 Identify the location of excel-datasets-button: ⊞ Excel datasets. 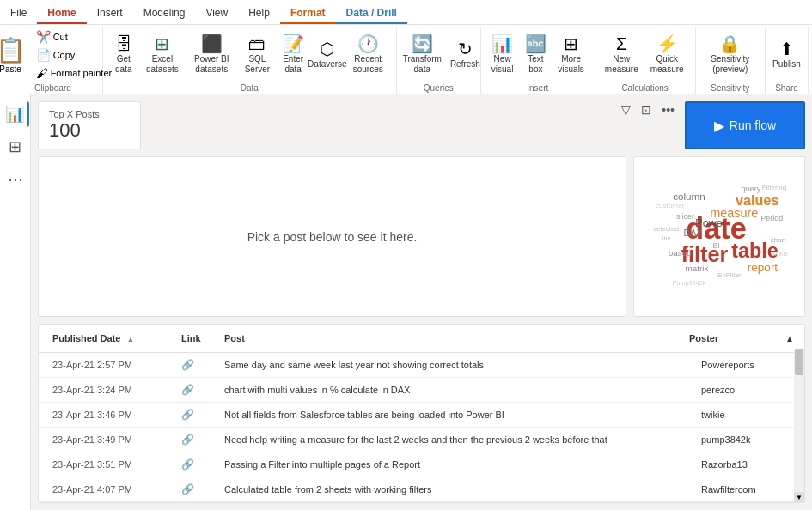
(162, 55).